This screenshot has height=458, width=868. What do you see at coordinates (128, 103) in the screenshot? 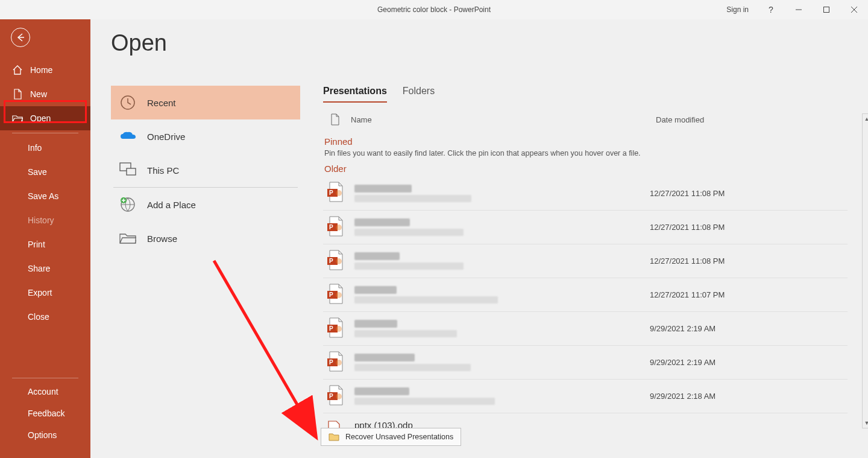
I see `clock-icon` at bounding box center [128, 103].